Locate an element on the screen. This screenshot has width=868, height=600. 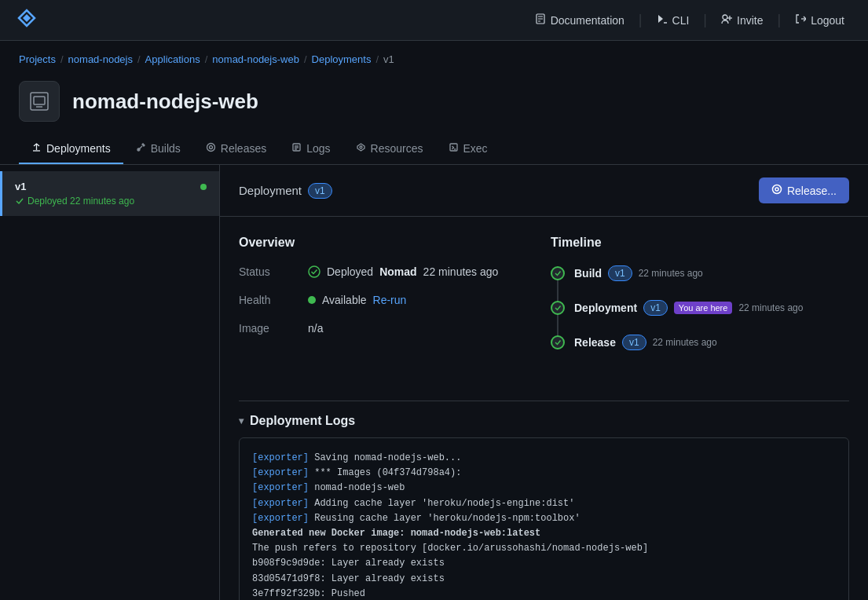
release-time: 22 minutes ago is located at coordinates (685, 342).